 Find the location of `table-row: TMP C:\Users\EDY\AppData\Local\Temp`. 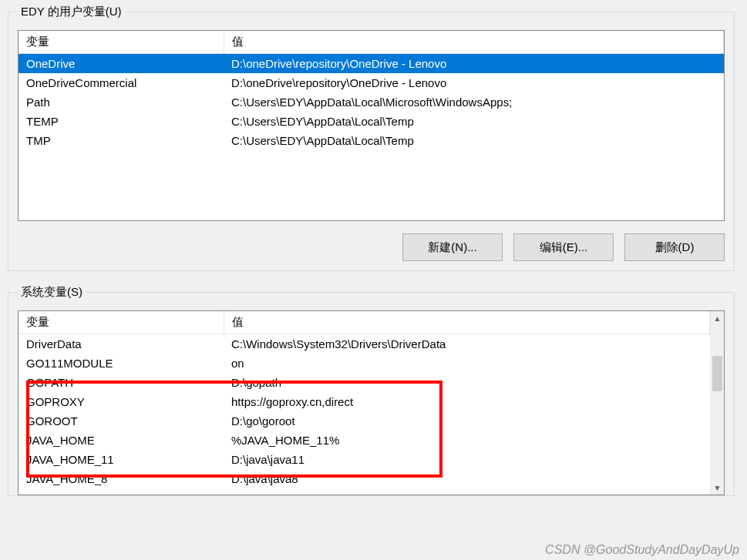

table-row: TMP C:\Users\EDY\AppData\Local\Temp is located at coordinates (372, 140).